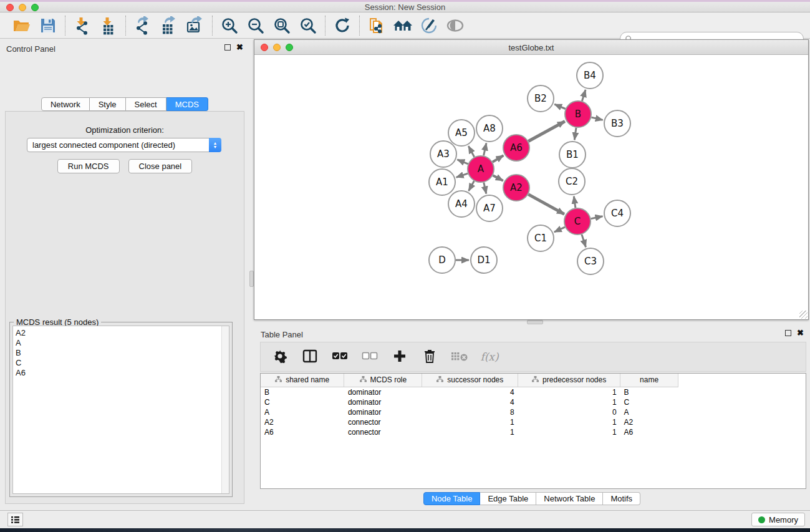 The image size is (810, 532). What do you see at coordinates (122, 333) in the screenshot?
I see `result-item: A2` at bounding box center [122, 333].